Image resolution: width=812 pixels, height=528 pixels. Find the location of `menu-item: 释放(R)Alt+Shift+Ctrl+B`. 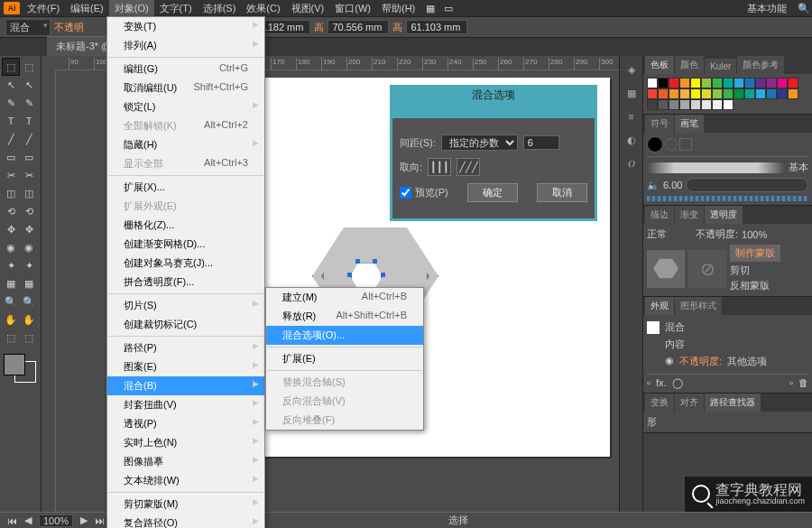

menu-item: 释放(R)Alt+Shift+Ctrl+B is located at coordinates (345, 316).